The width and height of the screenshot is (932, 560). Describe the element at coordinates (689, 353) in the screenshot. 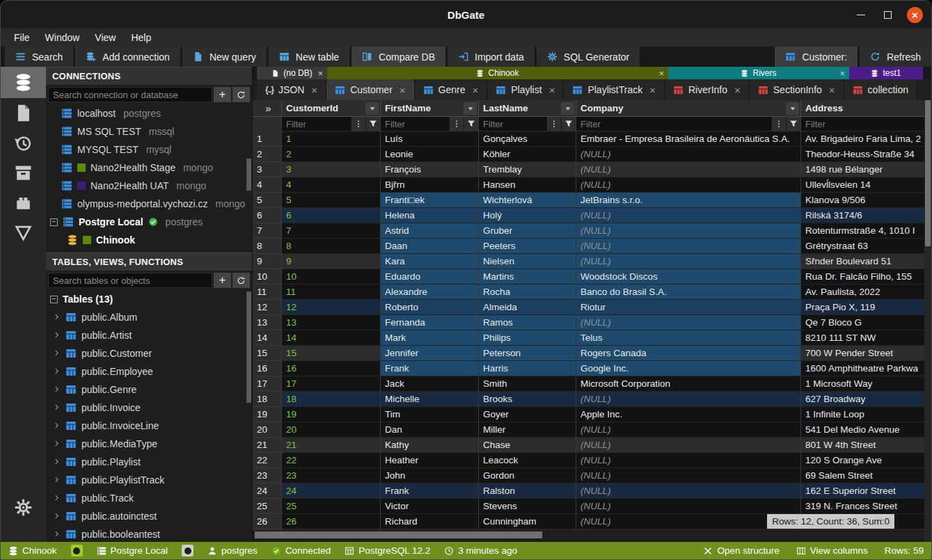

I see `grid-cell: Rogers Canada` at that location.